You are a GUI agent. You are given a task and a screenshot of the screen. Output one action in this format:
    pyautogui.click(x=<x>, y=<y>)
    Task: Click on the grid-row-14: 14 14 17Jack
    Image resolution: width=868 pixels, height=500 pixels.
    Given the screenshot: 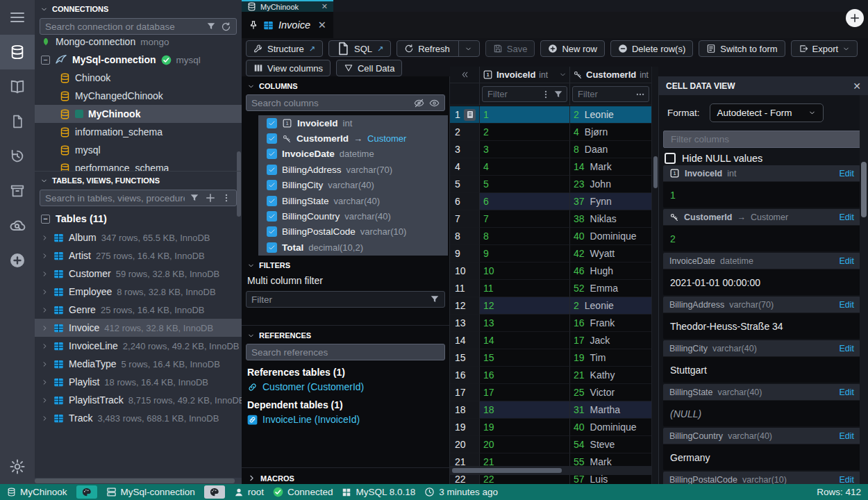 What is the action you would take?
    pyautogui.click(x=551, y=340)
    